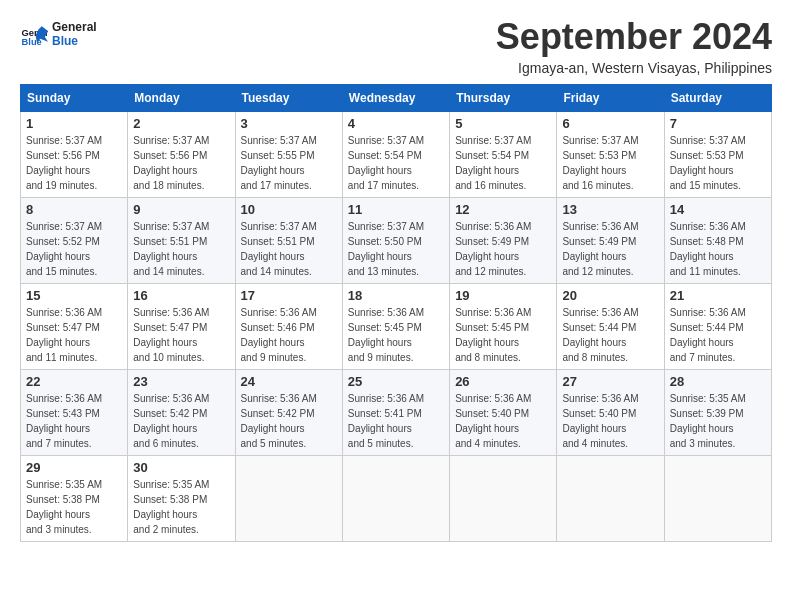  I want to click on calendar-cell: 5Sunrise: 5:37 AMSunset: 5:54 PMDaylight…, so click(504, 155).